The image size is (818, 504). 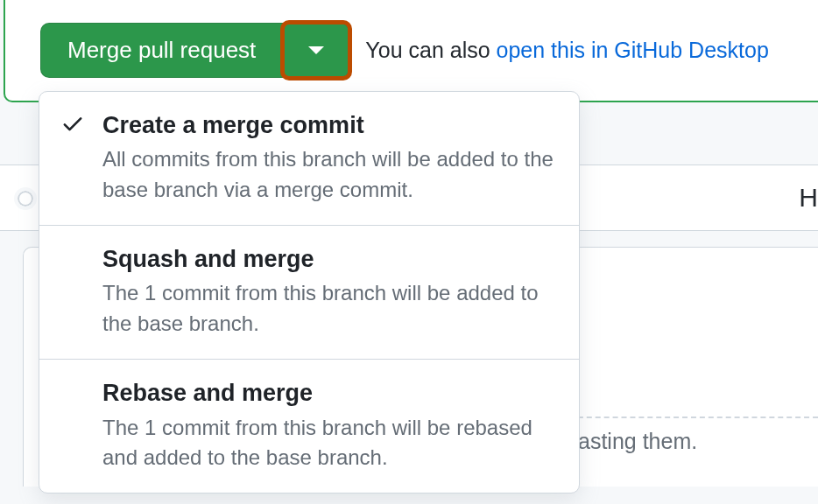 What do you see at coordinates (689, 417) in the screenshot?
I see `comment-attachment-divider` at bounding box center [689, 417].